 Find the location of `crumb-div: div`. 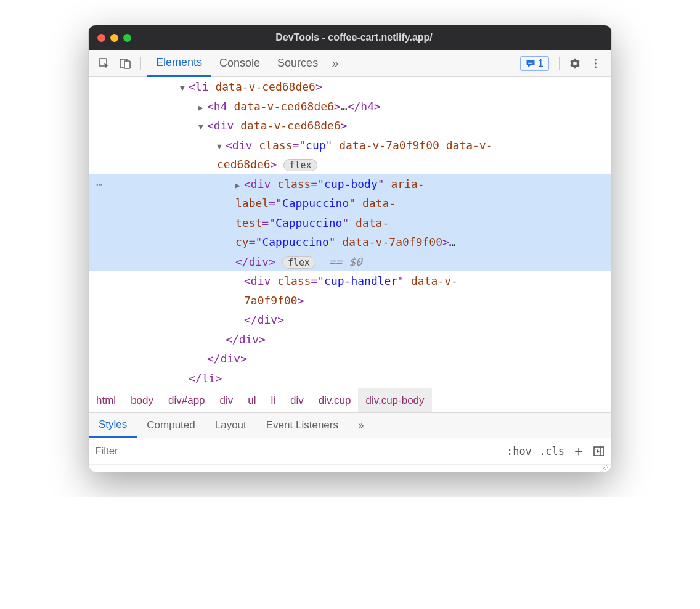

crumb-div: div is located at coordinates (227, 401).